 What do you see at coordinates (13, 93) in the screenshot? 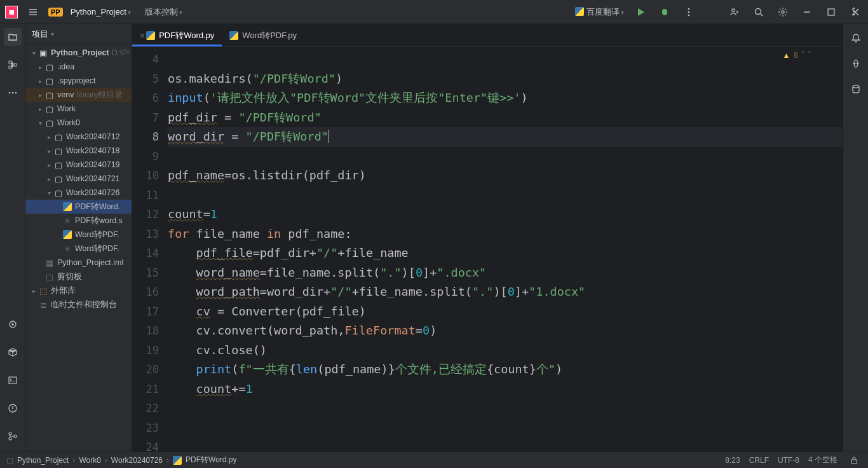
I see `more-tool-button` at bounding box center [13, 93].